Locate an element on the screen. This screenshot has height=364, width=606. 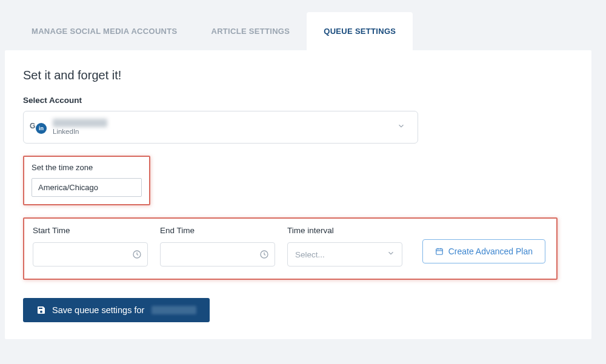
advanced-plan-label: Create Advanced Plan is located at coordinates (491, 251).